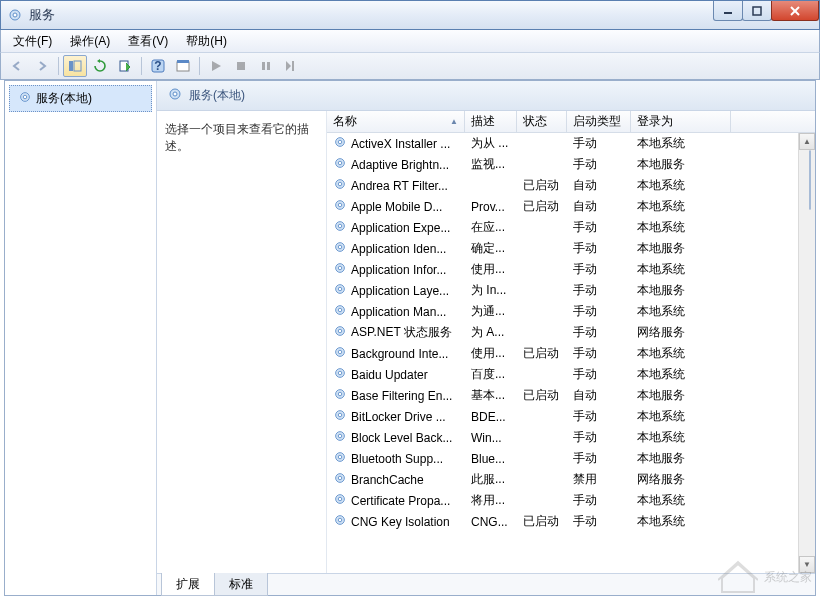 The image size is (820, 600). What do you see at coordinates (599, 122) in the screenshot?
I see `column-header-startup: 启动类型` at bounding box center [599, 122].